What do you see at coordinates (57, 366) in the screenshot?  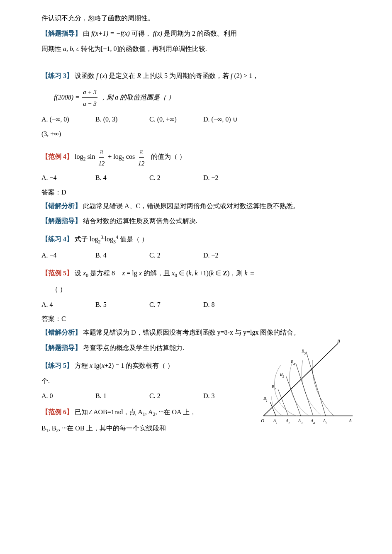 I see `exercise5-label: 【练习 5】` at bounding box center [57, 366].